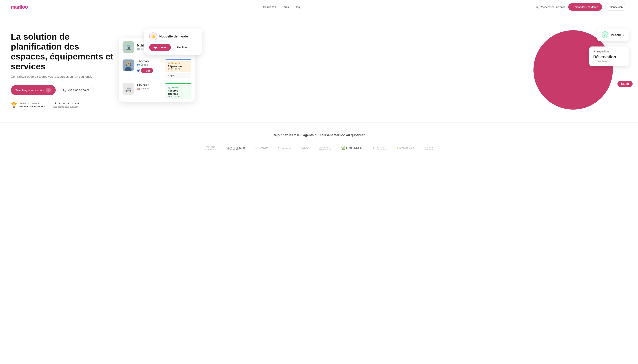 This screenshot has height=364, width=638. I want to click on star-2: ★, so click(60, 104).